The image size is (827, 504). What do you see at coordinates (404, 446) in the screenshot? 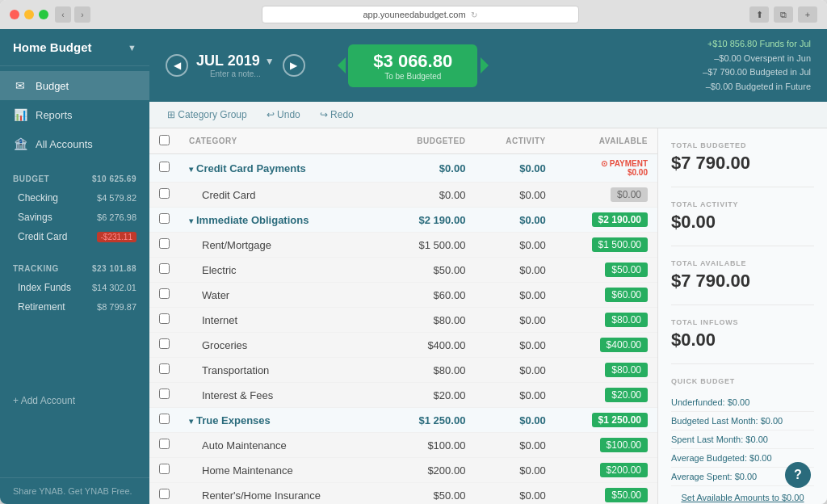
I see `table-row: Auto Maintenance$100.00$0.00$100.00` at bounding box center [404, 446].